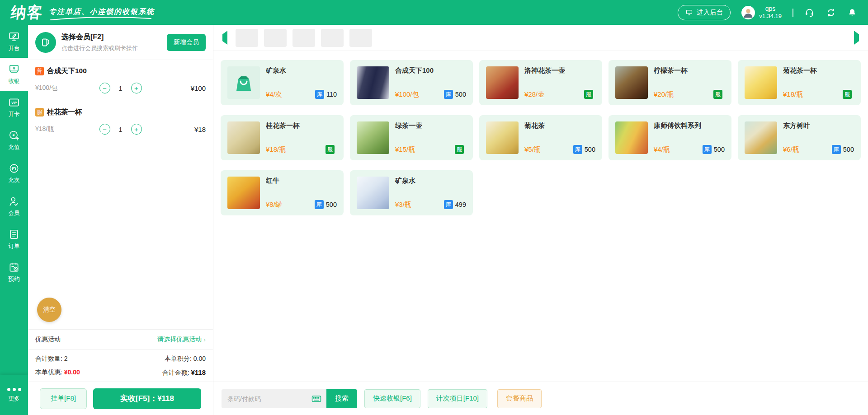  What do you see at coordinates (14, 206) in the screenshot?
I see `sidebar-item-members: 会员` at bounding box center [14, 206].